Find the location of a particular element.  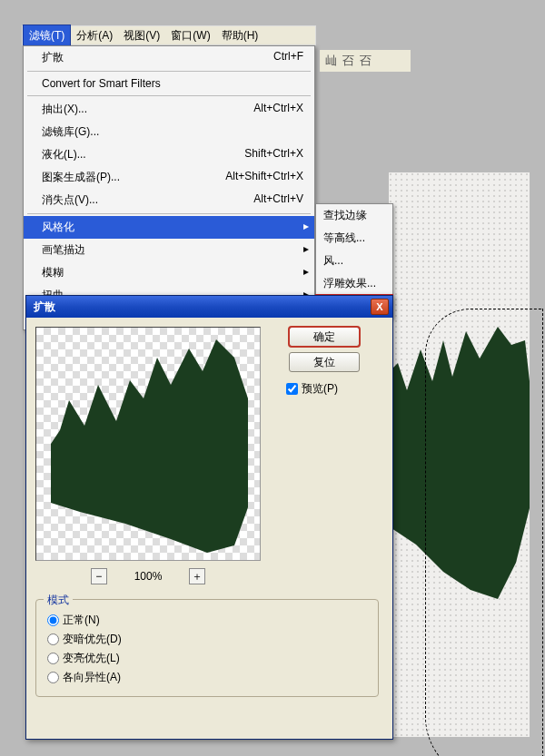

radio-label: 变亮优先(L) is located at coordinates (91, 659).